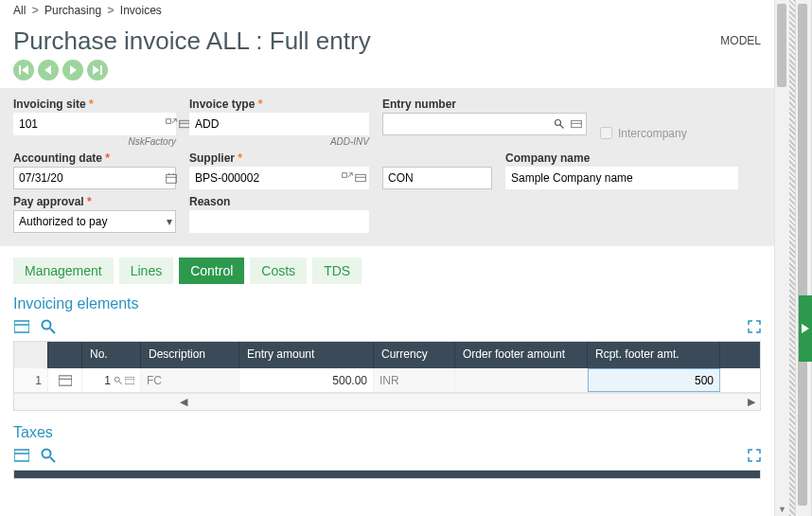  I want to click on pay-approval-label: Pay approval *, so click(95, 202).